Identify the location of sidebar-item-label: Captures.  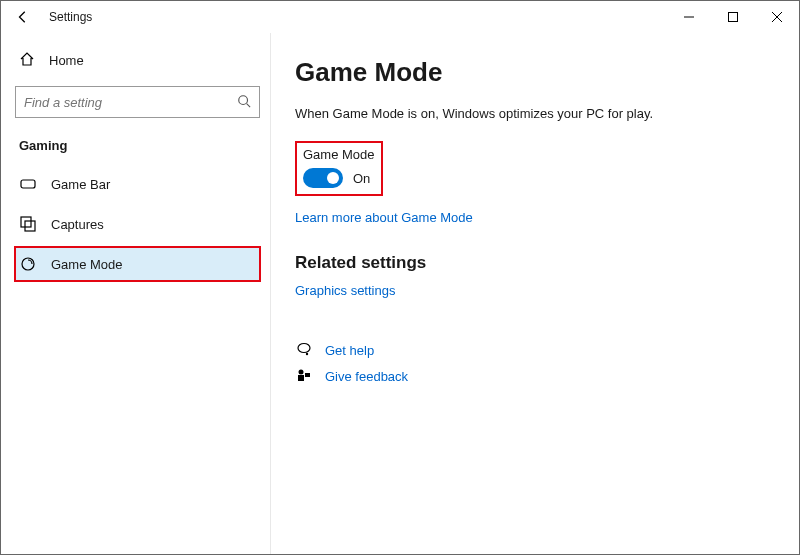
(78, 224).